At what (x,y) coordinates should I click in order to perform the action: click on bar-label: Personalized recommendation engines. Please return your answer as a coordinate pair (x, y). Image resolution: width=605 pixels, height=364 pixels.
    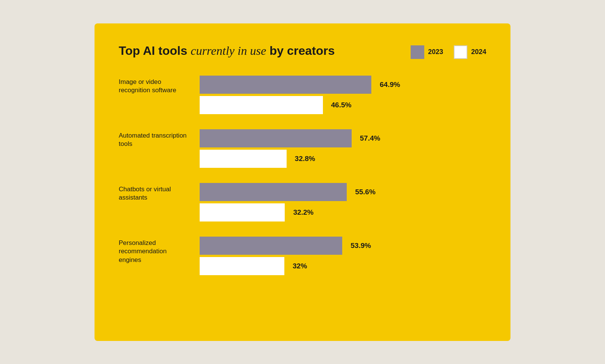
    Looking at the image, I should click on (155, 251).